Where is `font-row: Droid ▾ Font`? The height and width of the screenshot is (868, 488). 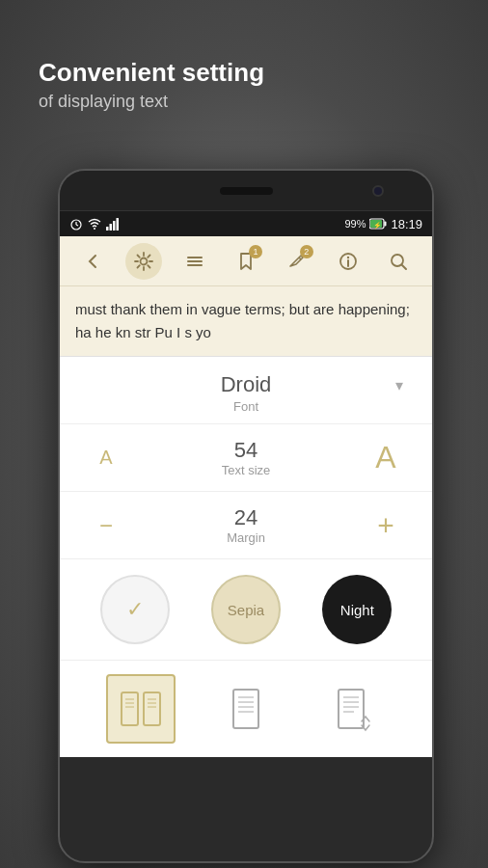 font-row: Droid ▾ Font is located at coordinates (246, 391).